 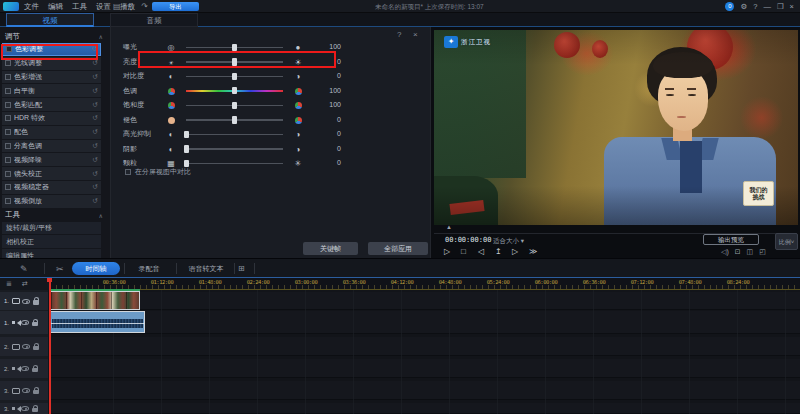 What do you see at coordinates (533, 252) in the screenshot?
I see `fast-forward-icon: ≫` at bounding box center [533, 252].